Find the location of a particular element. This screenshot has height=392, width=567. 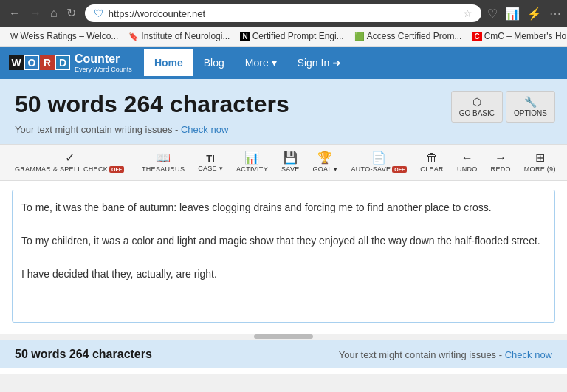

more-button: ⊞ MORE (9) is located at coordinates (540, 162).